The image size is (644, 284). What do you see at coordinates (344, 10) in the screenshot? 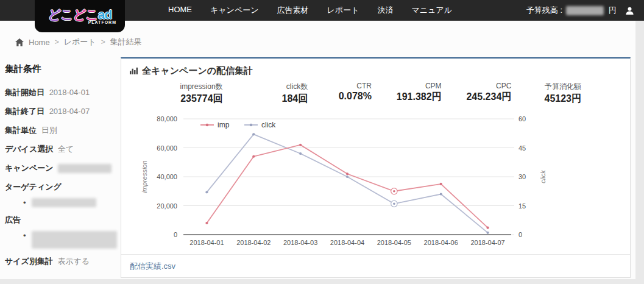
I see `nav-item-report: レポート` at bounding box center [344, 10].